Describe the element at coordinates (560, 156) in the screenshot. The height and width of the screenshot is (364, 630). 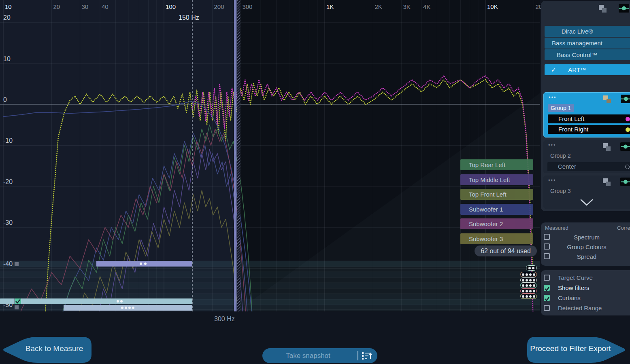
I see `group-name: Group 2` at that location.